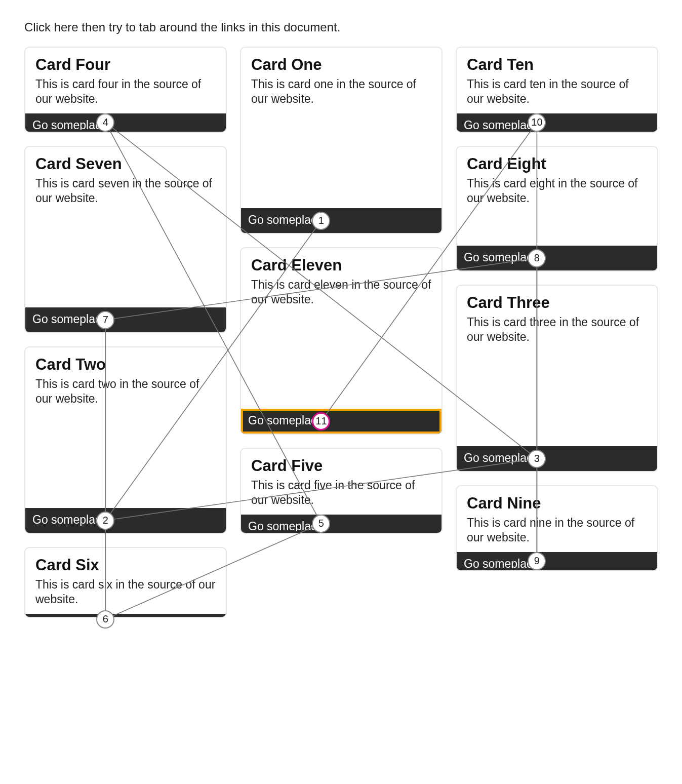 The image size is (682, 784). I want to click on tab-order-badge-3: 3, so click(537, 459).